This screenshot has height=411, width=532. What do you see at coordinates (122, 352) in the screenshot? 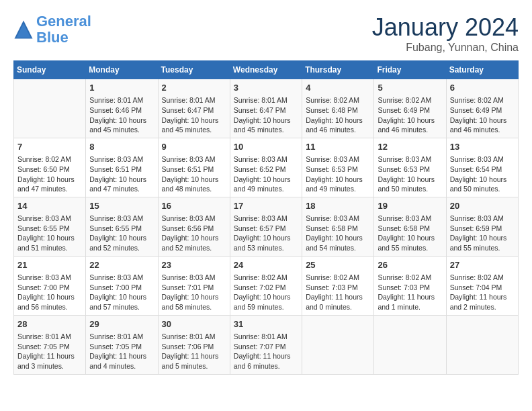
I see `day-info: Sunrise: 8:01 AM Sunset: 7:05 PM Dayligh…` at bounding box center [122, 352].